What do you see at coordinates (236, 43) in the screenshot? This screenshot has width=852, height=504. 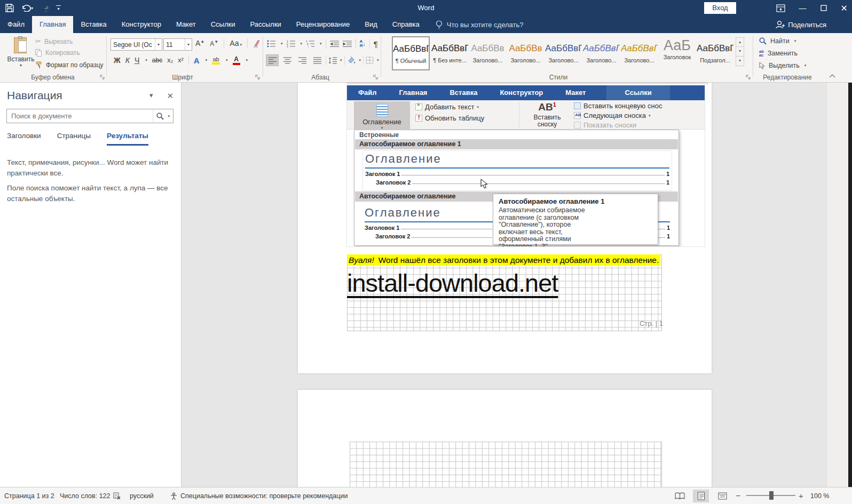 I see `change-case-button: Аа▾` at bounding box center [236, 43].